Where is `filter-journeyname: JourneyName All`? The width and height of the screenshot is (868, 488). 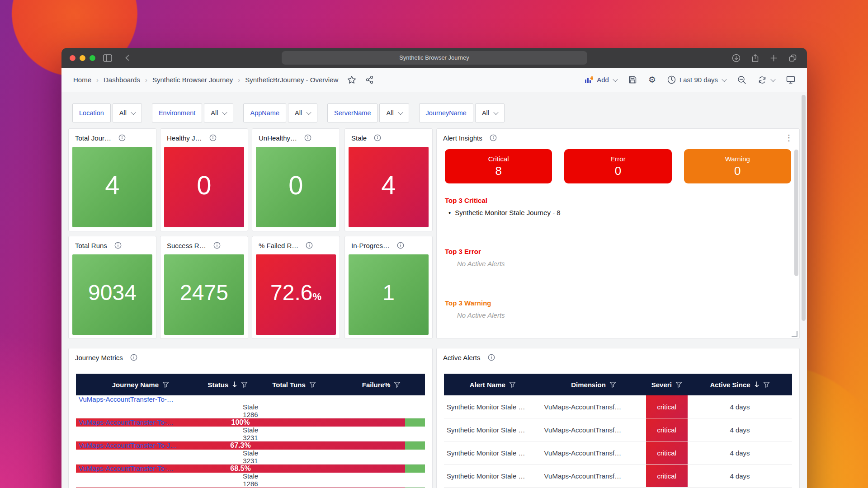 filter-journeyname: JourneyName All is located at coordinates (462, 113).